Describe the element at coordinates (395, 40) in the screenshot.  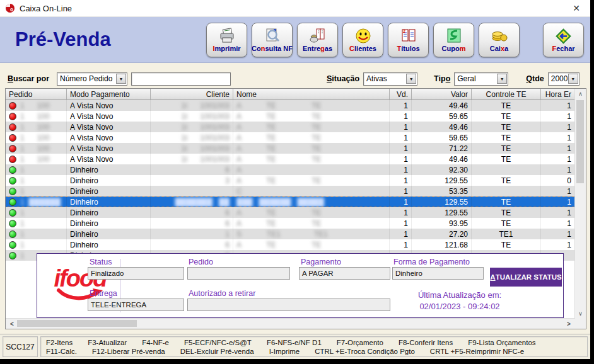
I see `toolbar: Imprimir Consulta NF` at that location.